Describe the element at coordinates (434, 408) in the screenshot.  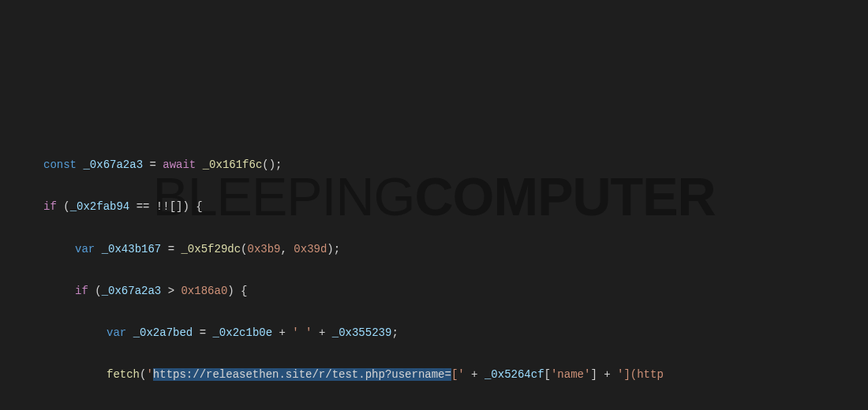
I see `code-line-7: s://www.rolimons.com/player/' + _0x5264c…` at that location.